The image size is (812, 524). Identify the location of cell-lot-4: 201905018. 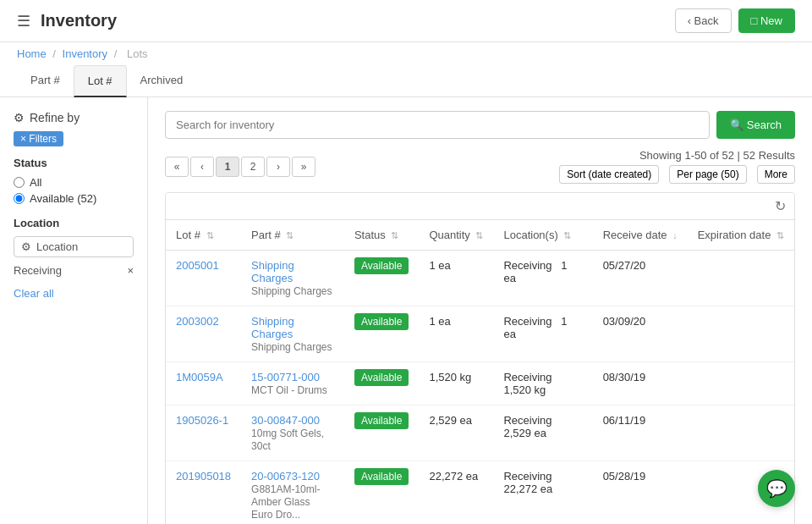
(203, 493).